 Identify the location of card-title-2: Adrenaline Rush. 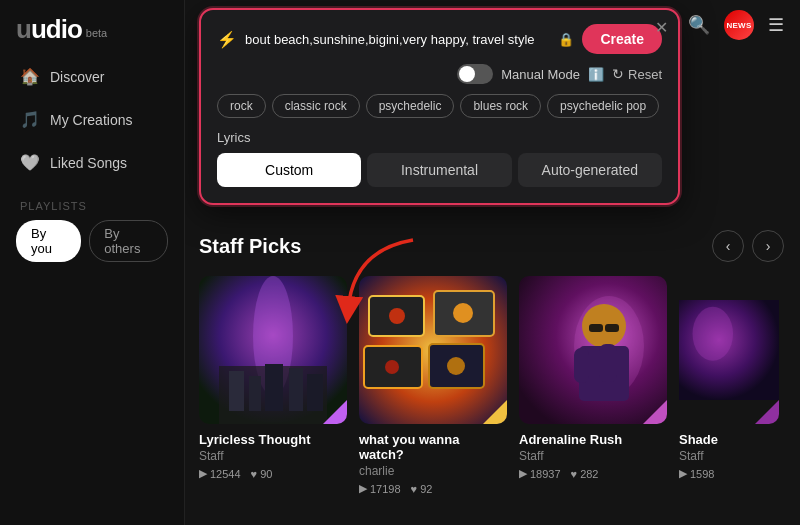
(593, 440).